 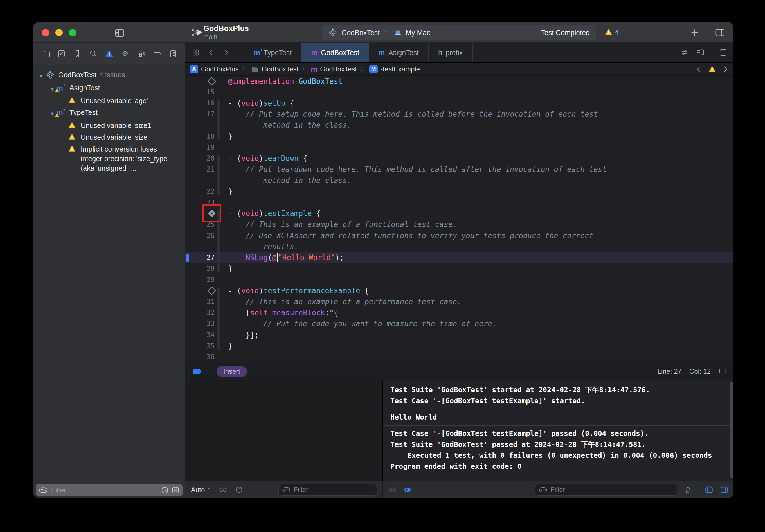 I want to click on editor-layout-icon, so click(x=720, y=33).